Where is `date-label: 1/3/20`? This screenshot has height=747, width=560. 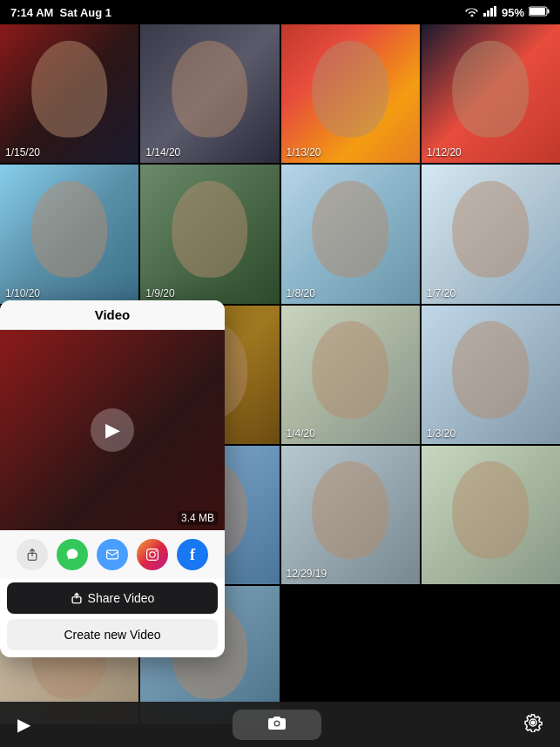 date-label: 1/3/20 is located at coordinates (441, 434).